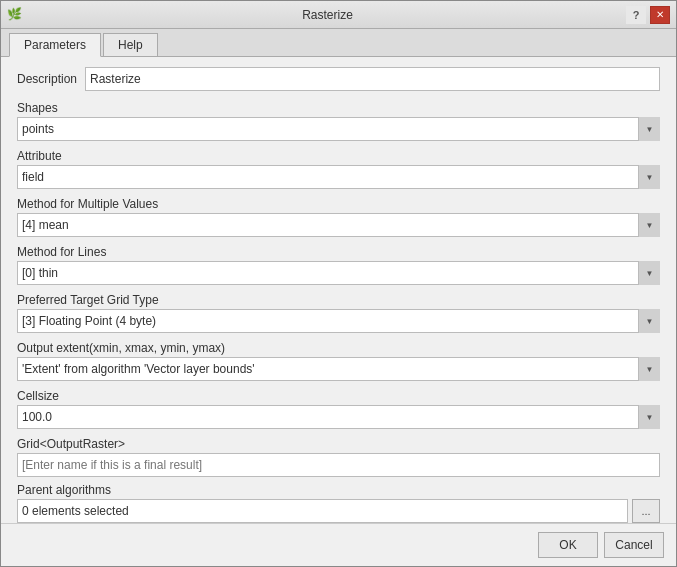  Describe the element at coordinates (338, 217) in the screenshot. I see `method-multiple-row: Method for Multiple Values [4] mean` at that location.